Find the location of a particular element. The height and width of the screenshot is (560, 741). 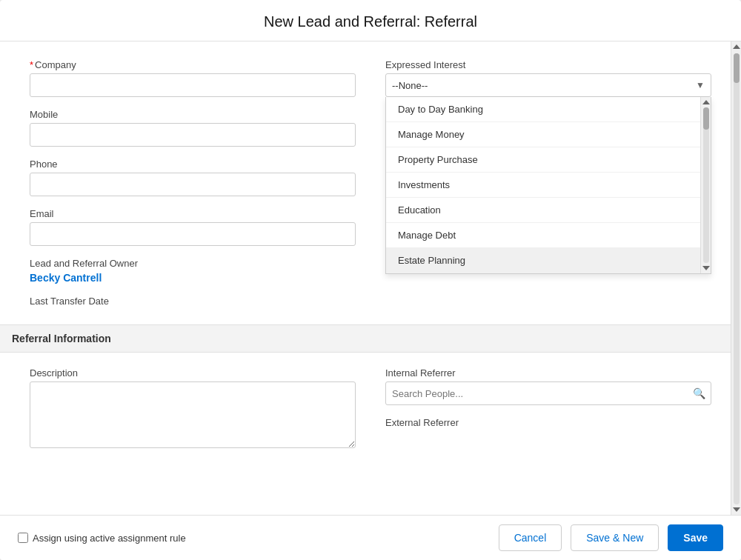

scroll-track is located at coordinates (737, 279).